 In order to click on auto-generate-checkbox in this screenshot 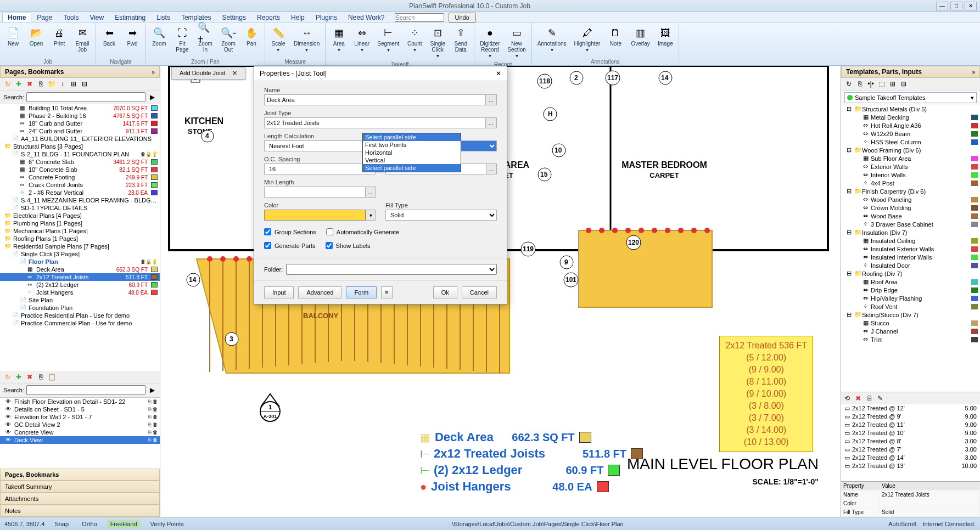, I will do `click(329, 232)`.